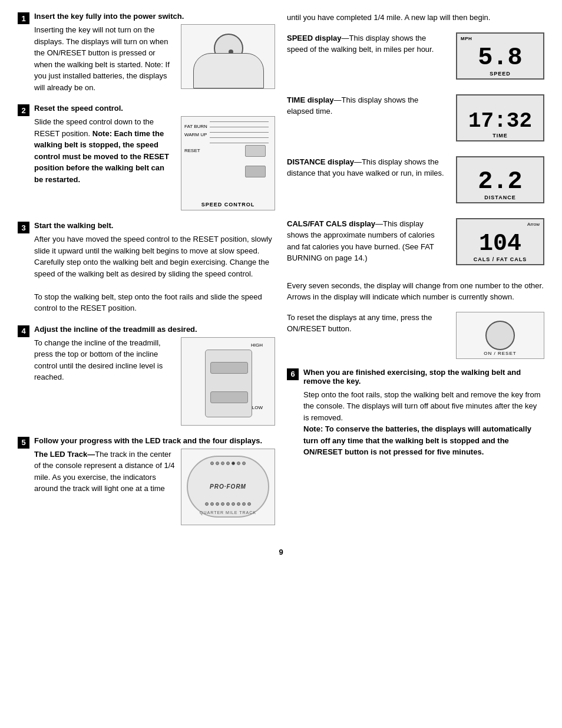 The width and height of the screenshot is (562, 728). What do you see at coordinates (228, 381) in the screenshot?
I see `step-4-image: HIGH LOW` at bounding box center [228, 381].